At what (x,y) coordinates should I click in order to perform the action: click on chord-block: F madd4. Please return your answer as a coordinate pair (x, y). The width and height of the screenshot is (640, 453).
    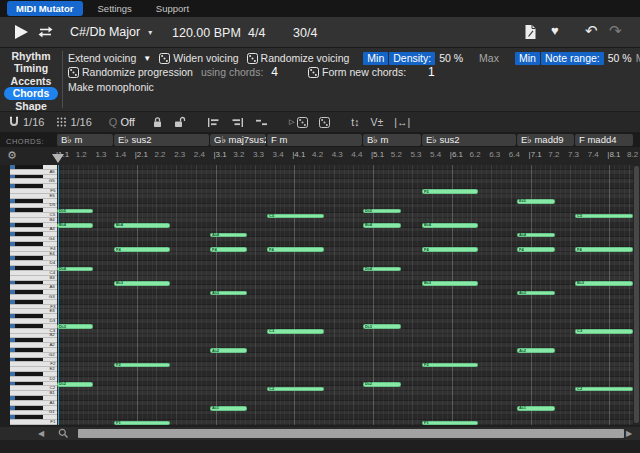
    Looking at the image, I should click on (604, 140).